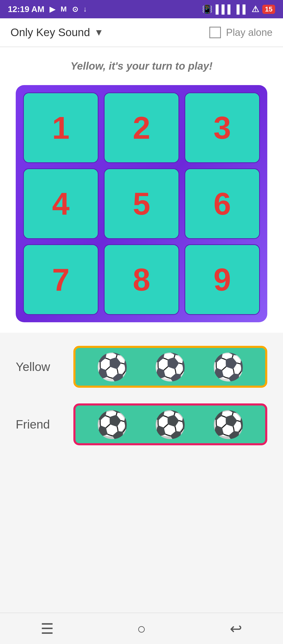  I want to click on turn-text: Yellow, it's your turn to play!, so click(142, 66).